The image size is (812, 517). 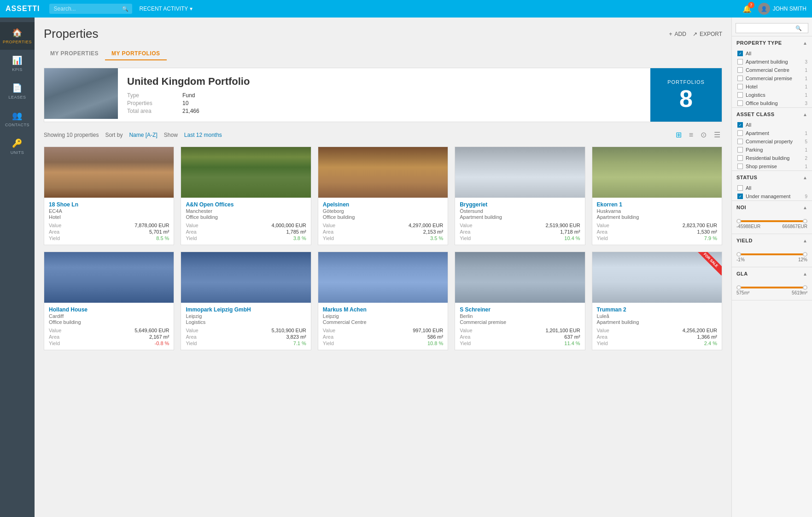 I want to click on filter-item: Shop premise 1, so click(x=772, y=166).